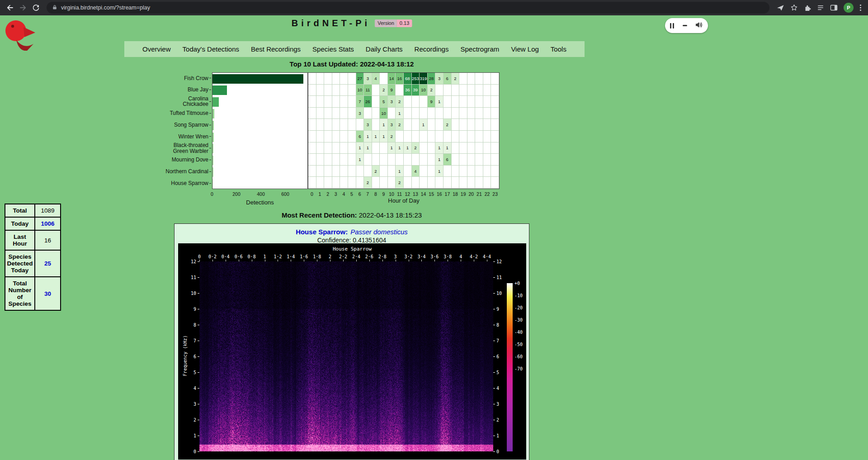 This screenshot has height=460, width=868. Describe the element at coordinates (252, 257) in the screenshot. I see `spectrogram-x-tick: 0·8` at that location.